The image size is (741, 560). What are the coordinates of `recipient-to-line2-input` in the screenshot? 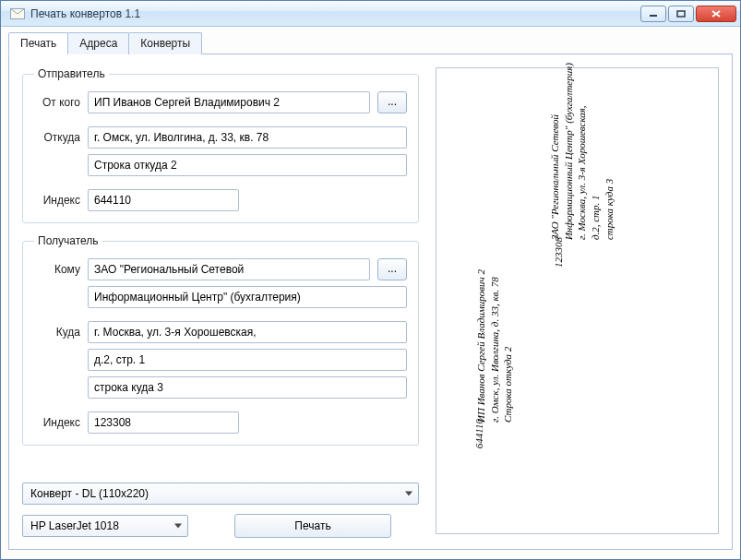 It's located at (247, 297).